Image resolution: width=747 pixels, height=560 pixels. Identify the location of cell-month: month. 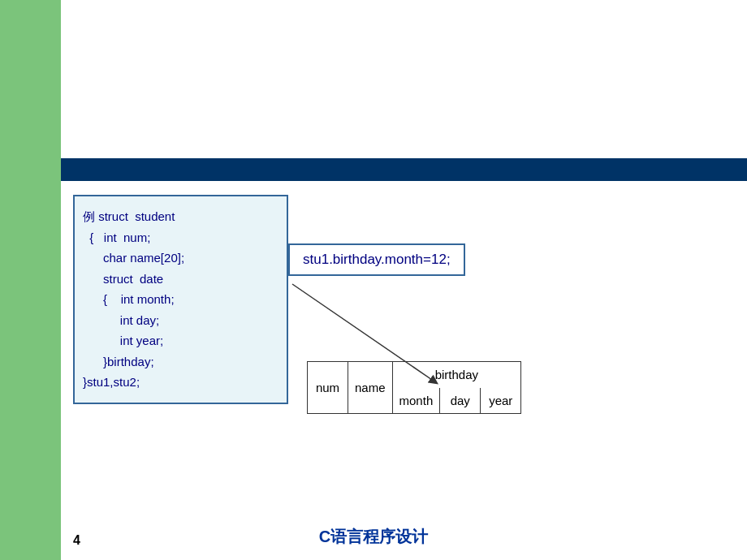
(416, 401).